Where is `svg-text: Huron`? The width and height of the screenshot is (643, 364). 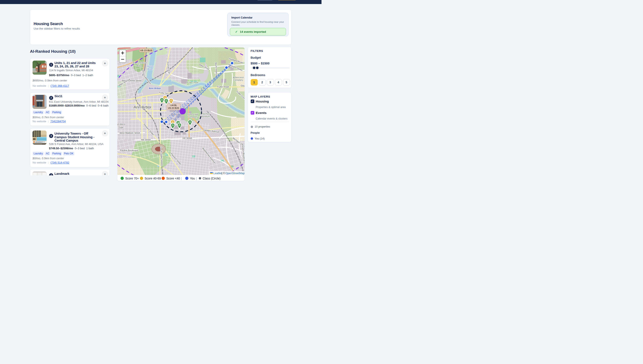 svg-text: Huron is located at coordinates (150, 66).